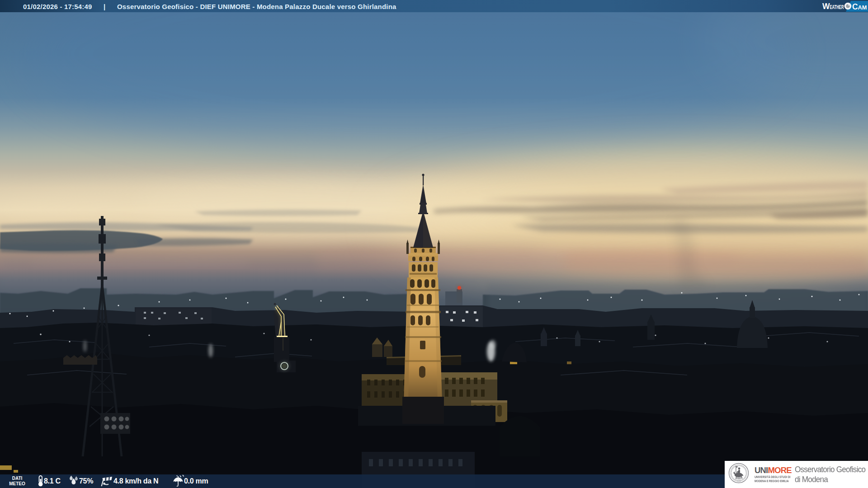 Image resolution: width=868 pixels, height=488 pixels. I want to click on svg-text: C, so click(855, 7).